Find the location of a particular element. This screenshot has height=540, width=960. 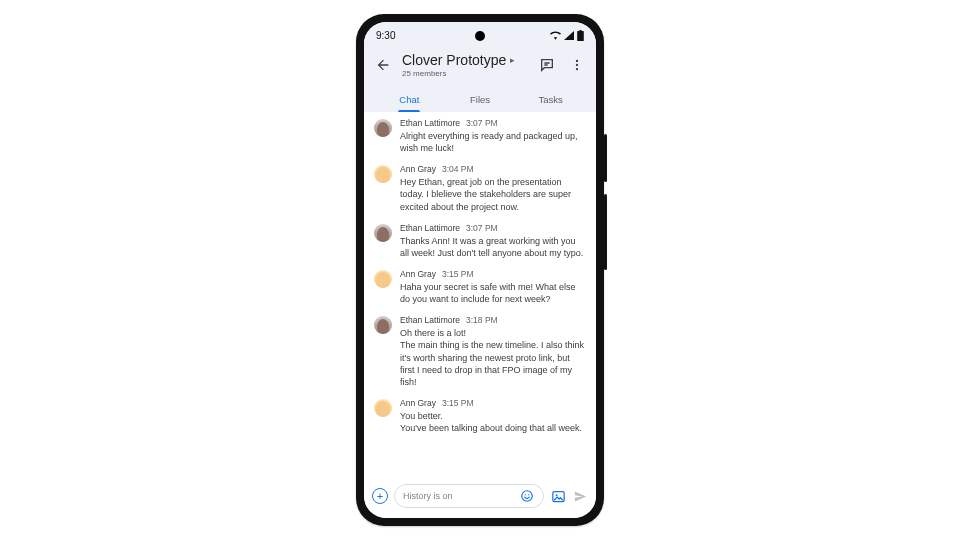

message: Ann Gray3:15 PMYou better.You've been ta… is located at coordinates (480, 416).